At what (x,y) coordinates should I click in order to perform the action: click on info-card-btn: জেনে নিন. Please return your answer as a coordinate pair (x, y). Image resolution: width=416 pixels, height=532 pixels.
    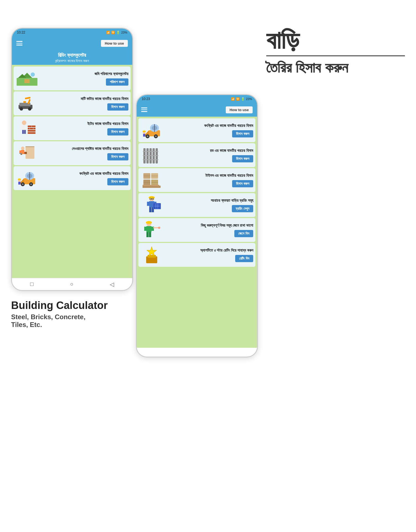
    Looking at the image, I should click on (244, 234).